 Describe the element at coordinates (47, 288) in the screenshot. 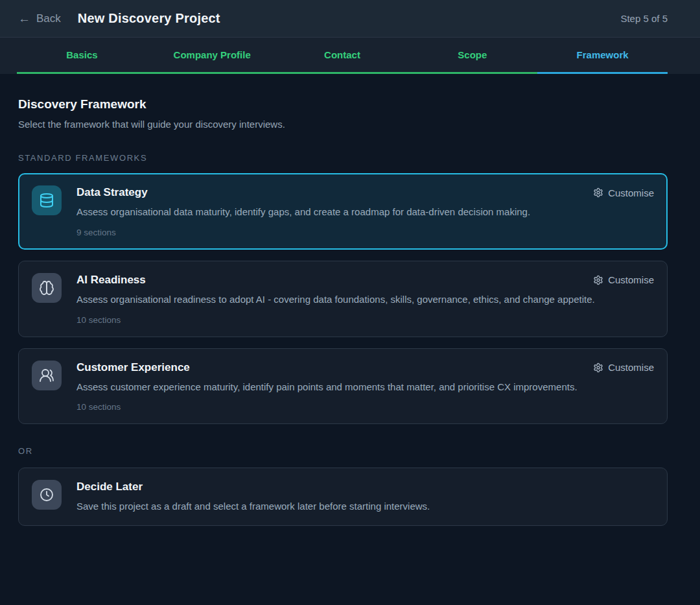

I see `brain-icon` at that location.